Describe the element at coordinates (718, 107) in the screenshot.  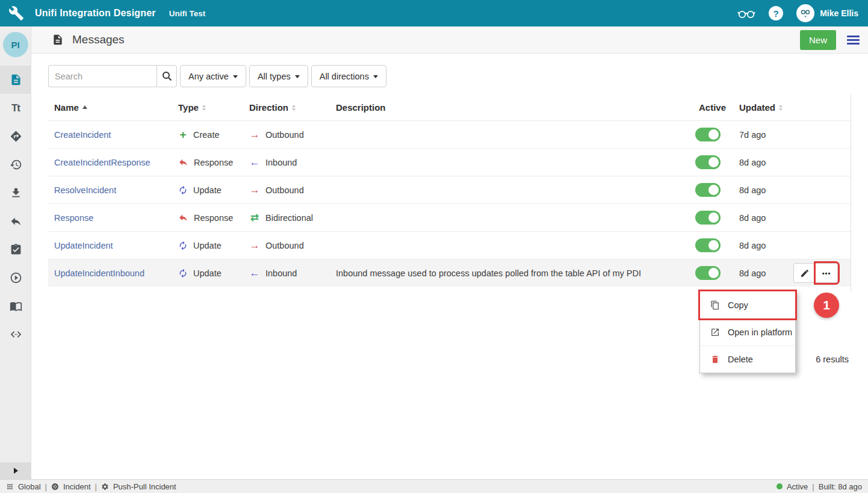
I see `column-header-active: Active` at that location.